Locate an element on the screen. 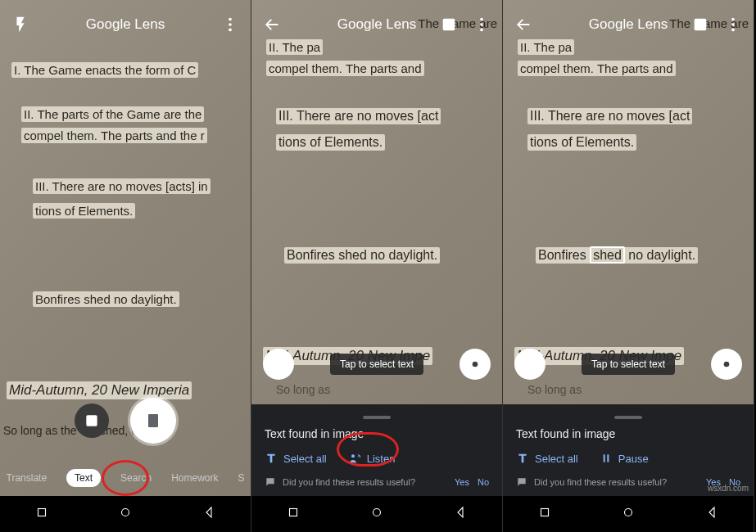 The height and width of the screenshot is (532, 756). mode-search: Search is located at coordinates (136, 478).